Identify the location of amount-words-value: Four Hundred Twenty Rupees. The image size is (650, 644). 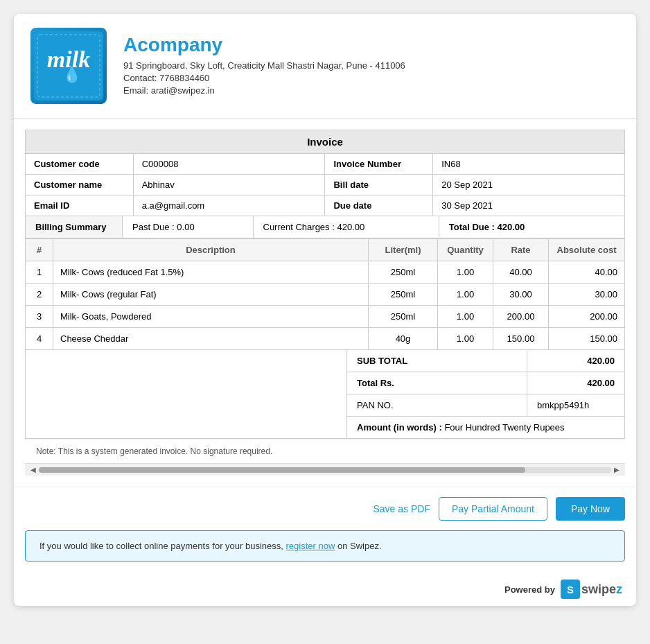
(504, 427).